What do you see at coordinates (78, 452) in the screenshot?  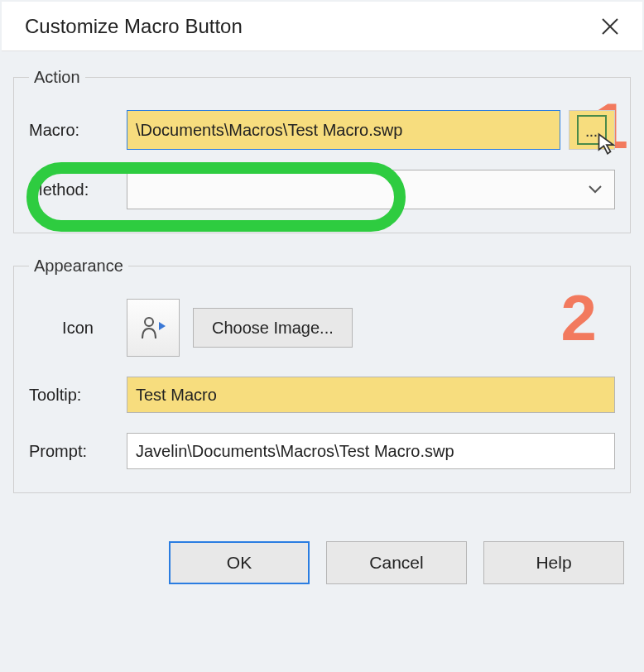 I see `prompt-label: Prompt:` at bounding box center [78, 452].